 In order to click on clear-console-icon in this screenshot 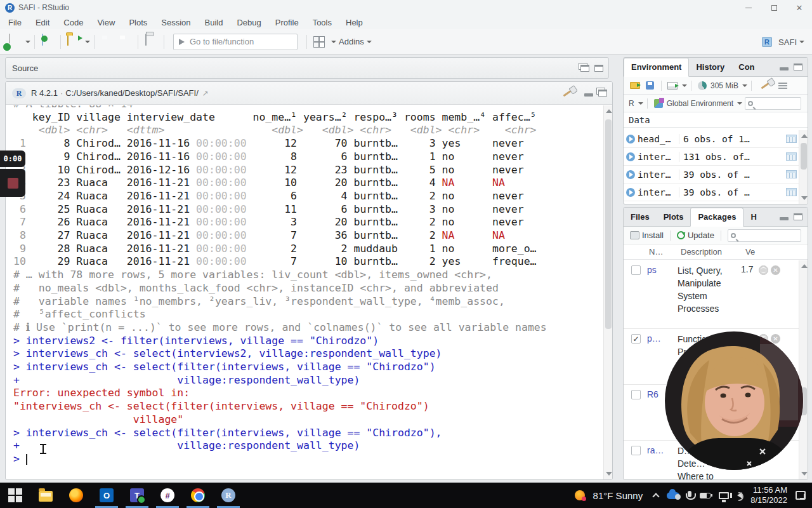, I will do `click(568, 93)`.